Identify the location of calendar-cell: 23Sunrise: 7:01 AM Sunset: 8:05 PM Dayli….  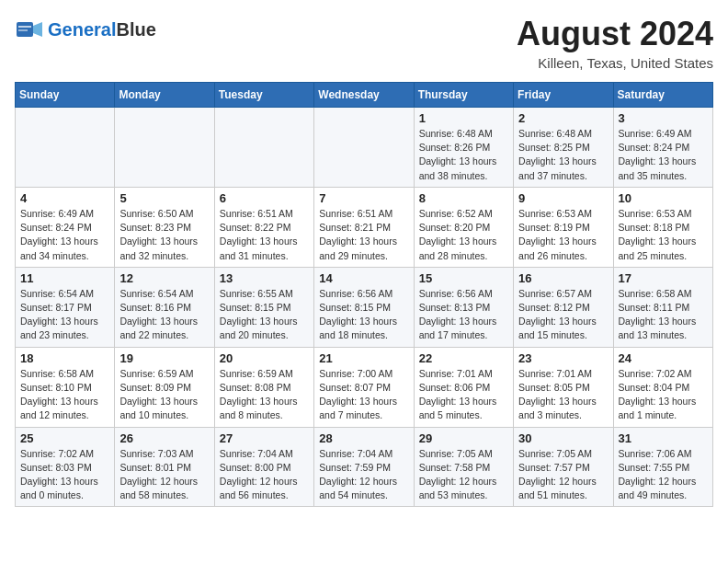
(563, 386).